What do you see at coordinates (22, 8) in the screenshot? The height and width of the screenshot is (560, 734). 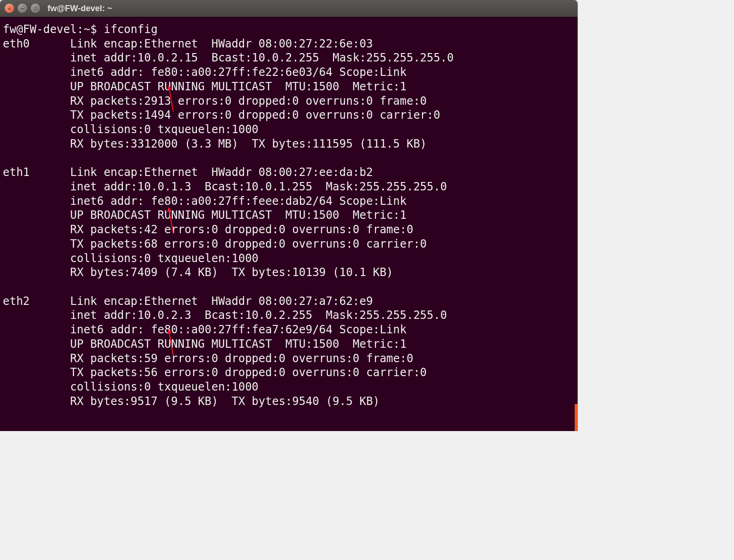 I see `minimize-icon: –` at bounding box center [22, 8].